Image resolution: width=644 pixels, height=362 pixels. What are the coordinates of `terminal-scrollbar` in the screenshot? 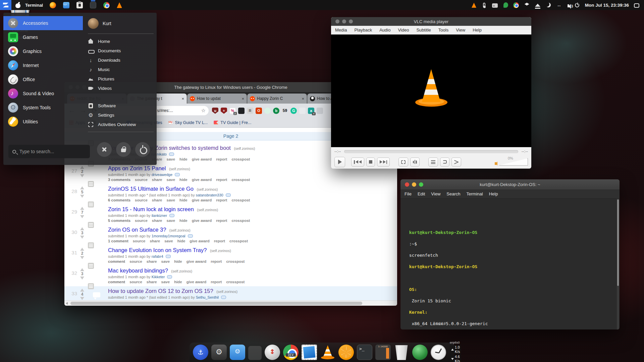 It's located at (618, 264).